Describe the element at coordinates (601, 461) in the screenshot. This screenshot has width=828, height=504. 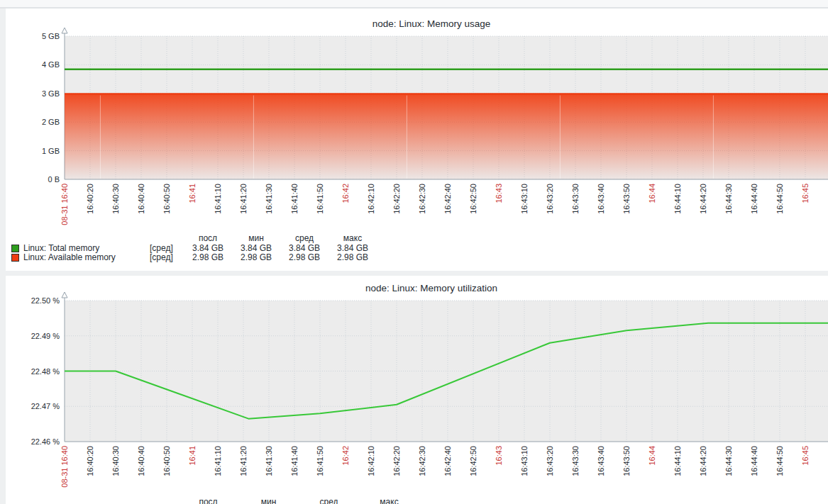
I see `x-axis-tick-label: 16:43:40` at that location.